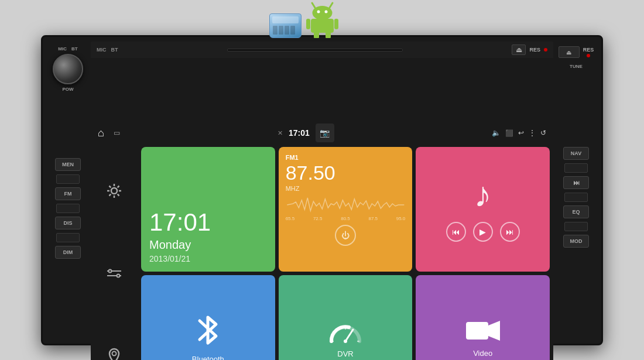  What do you see at coordinates (68, 179) in the screenshot?
I see `men-slot` at bounding box center [68, 179].